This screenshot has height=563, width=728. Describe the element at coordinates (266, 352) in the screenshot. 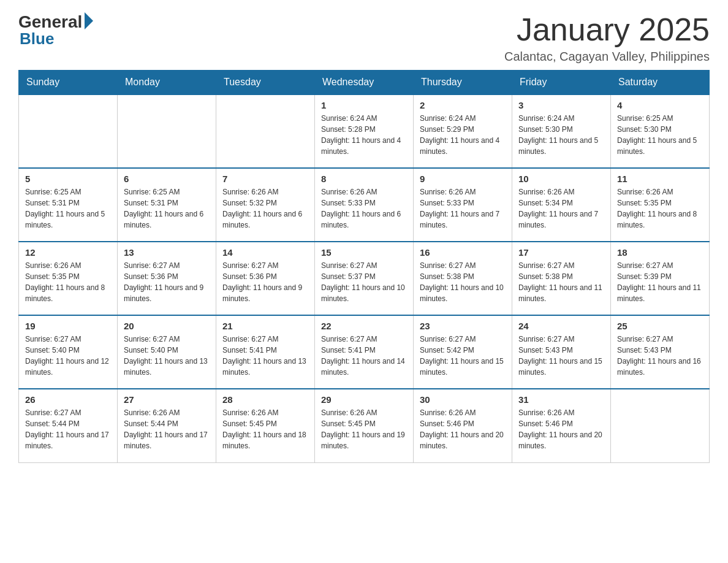

I see `calendar-cell: 21Sunrise: 6:27 AM Sunset: 5:41 PM Dayli…` at that location.